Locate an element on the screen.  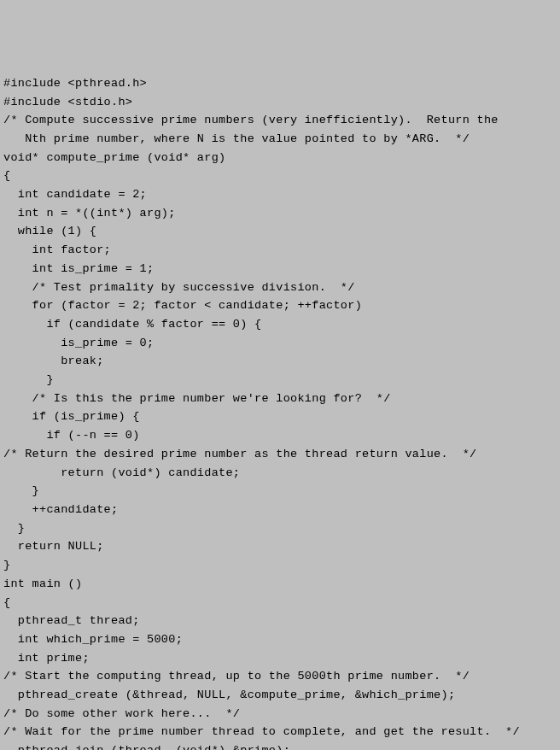
code-line: pthread_t thread; is located at coordinates (280, 621).